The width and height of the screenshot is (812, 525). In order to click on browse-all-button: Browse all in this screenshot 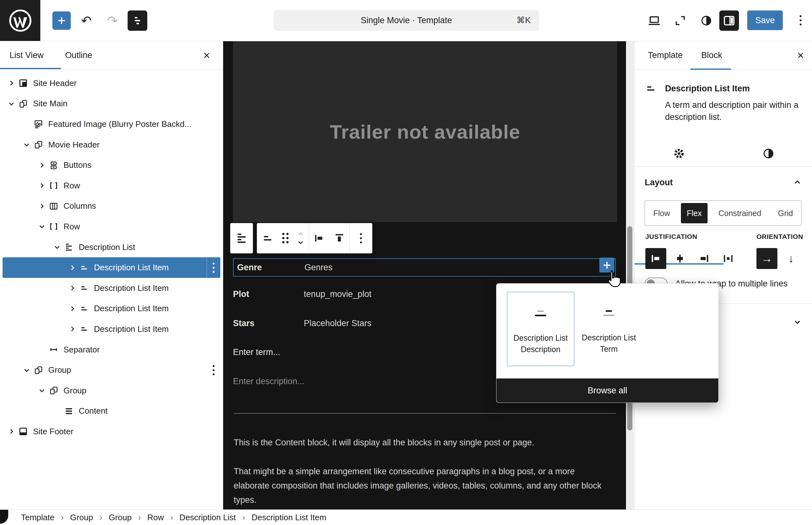, I will do `click(607, 391)`.